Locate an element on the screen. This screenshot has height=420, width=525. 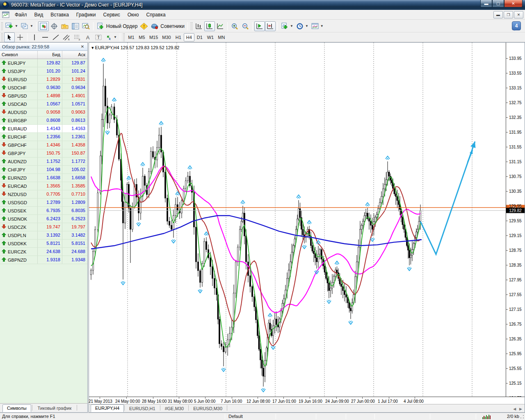
timeframe-d1-button: D1 is located at coordinates (200, 37).